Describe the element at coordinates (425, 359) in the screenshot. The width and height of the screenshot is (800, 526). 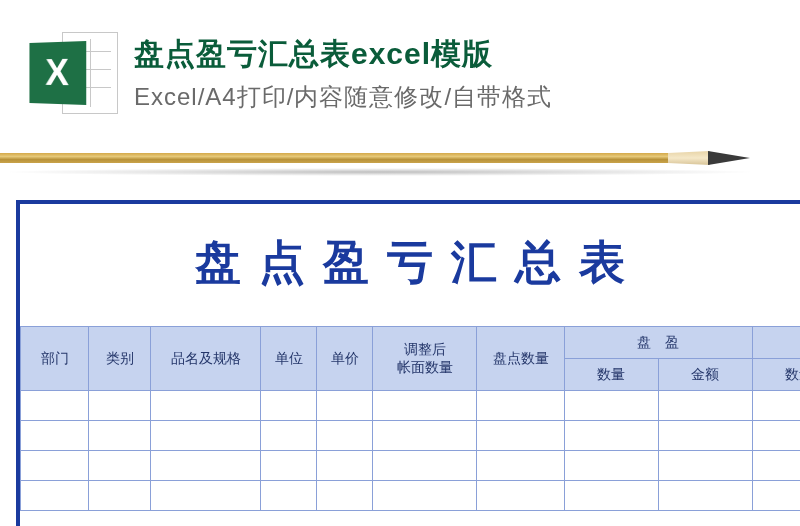
I see `col-adjusted-qty: 调整后 帐面数量` at that location.